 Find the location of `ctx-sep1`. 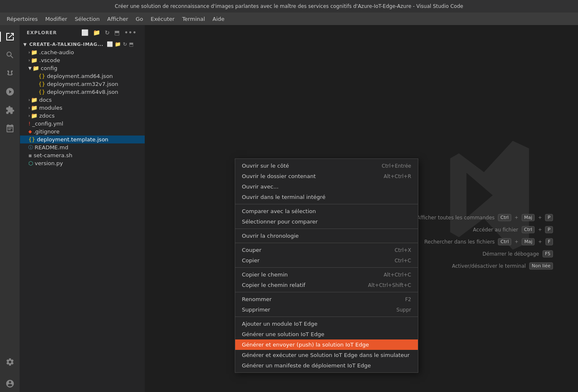

ctx-sep1 is located at coordinates (327, 204).